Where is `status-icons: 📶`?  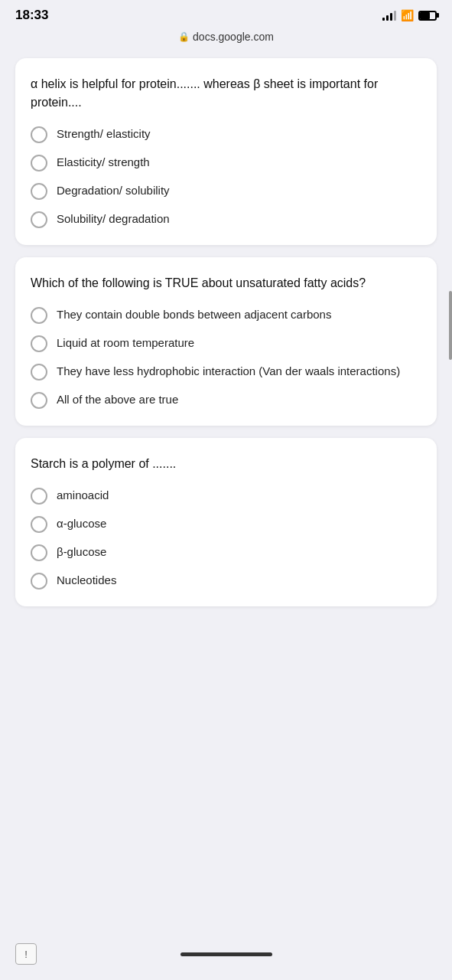 status-icons: 📶 is located at coordinates (410, 15).